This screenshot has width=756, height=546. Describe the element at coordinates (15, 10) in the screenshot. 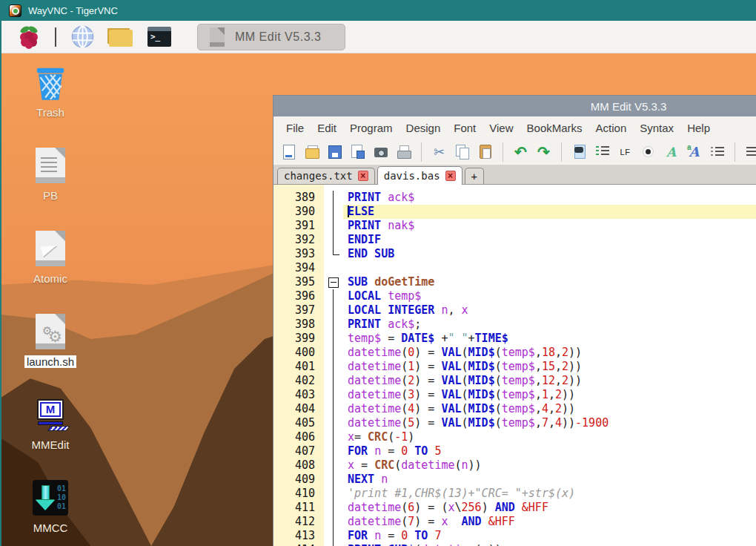

I see `tigervnc-logo-icon` at that location.